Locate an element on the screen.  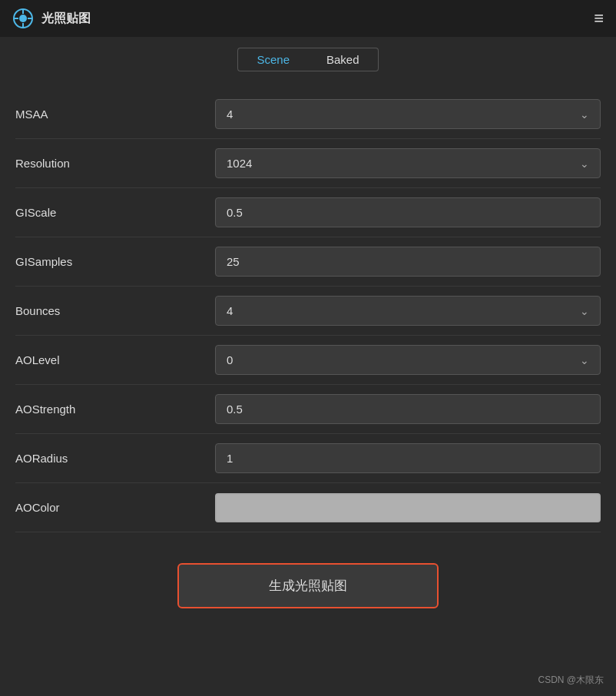
footer-text: CSDN @木限东 is located at coordinates (571, 680).